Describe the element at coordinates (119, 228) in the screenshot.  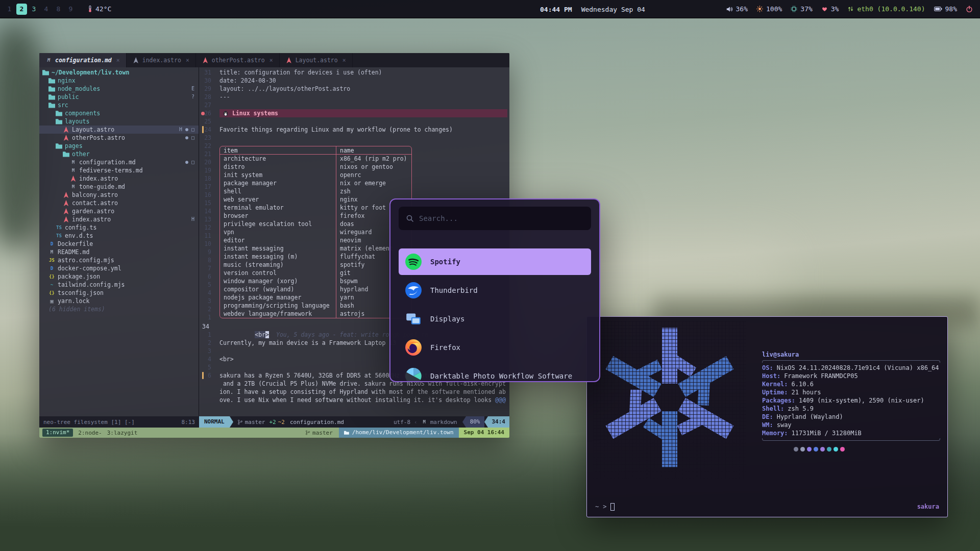
I see `tree-item-config-ts: TSconfig.ts` at that location.